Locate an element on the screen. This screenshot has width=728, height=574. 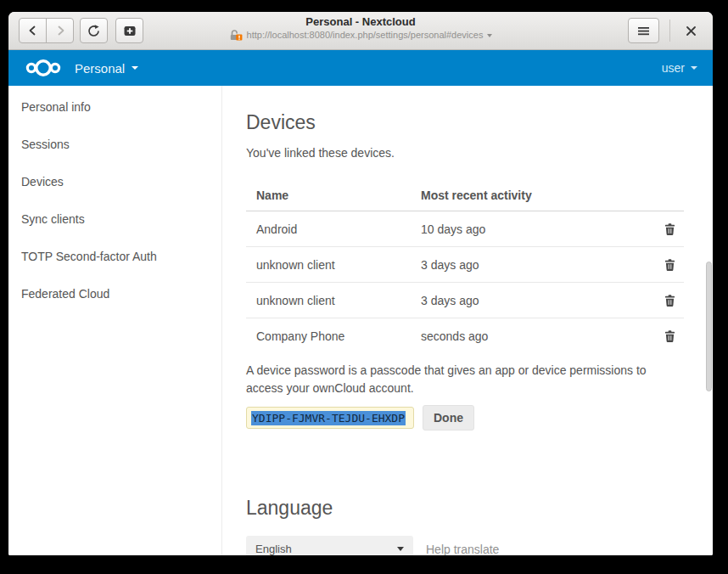
app-menu-label: Personal is located at coordinates (100, 68).